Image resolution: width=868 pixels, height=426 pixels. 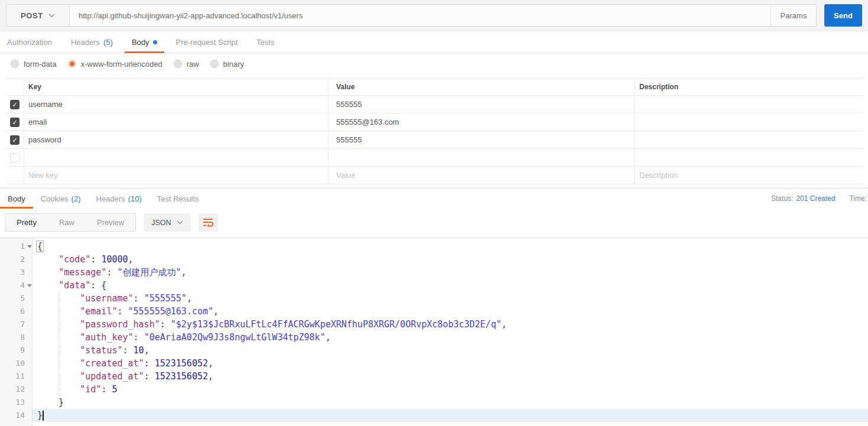 I want to click on body-mode-raw: raw, so click(x=187, y=64).